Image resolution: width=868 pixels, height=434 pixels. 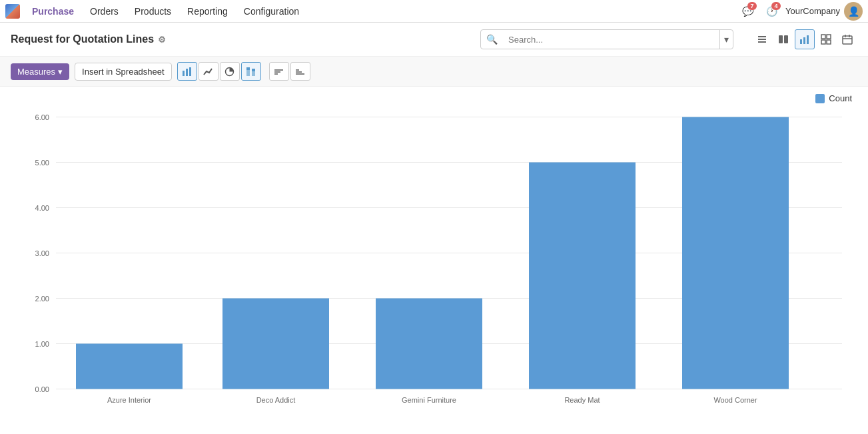 What do you see at coordinates (826, 39) in the screenshot?
I see `pivot-view-button` at bounding box center [826, 39].